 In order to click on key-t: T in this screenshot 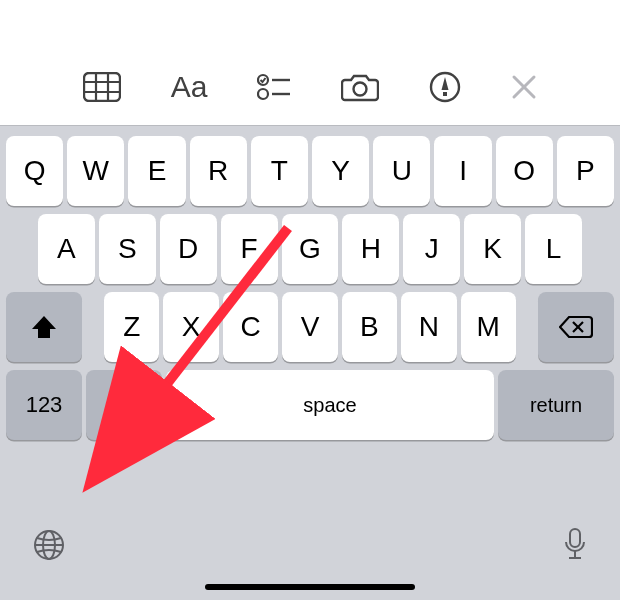, I will do `click(280, 171)`.